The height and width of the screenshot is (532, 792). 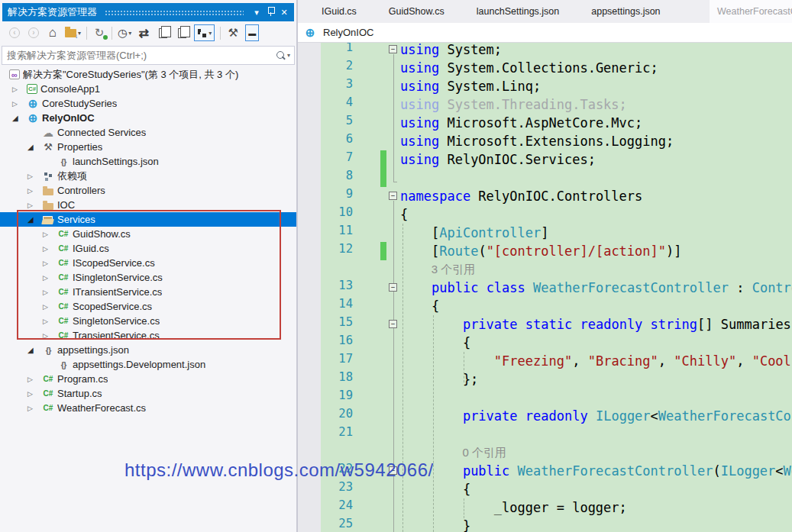 What do you see at coordinates (73, 33) in the screenshot?
I see `switch-views-button: ▾` at bounding box center [73, 33].